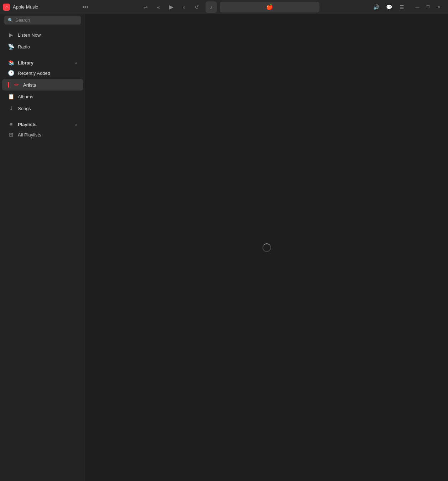 Image resolution: width=448 pixels, height=481 pixels. What do you see at coordinates (24, 47) in the screenshot?
I see `radio-label: Radio` at bounding box center [24, 47].